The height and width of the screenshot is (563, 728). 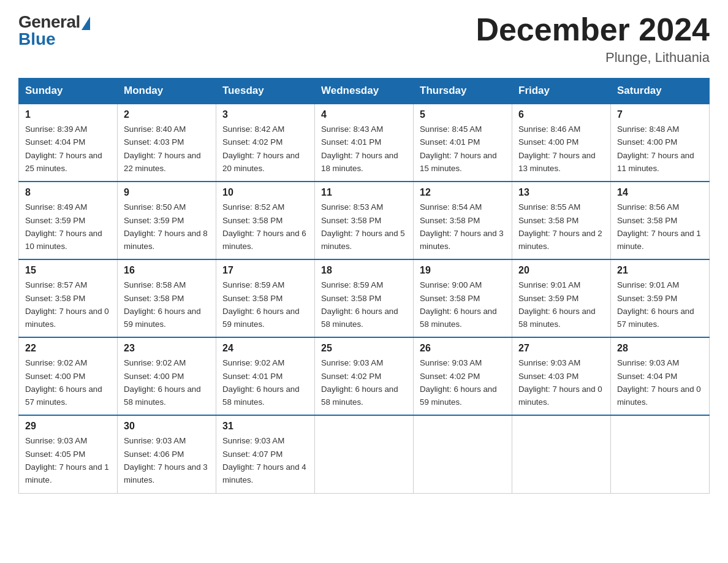 What do you see at coordinates (266, 454) in the screenshot?
I see `calendar-cell: 31 Sunrise: 9:03 AMSunset: 4:07 PMDaylig…` at bounding box center [266, 454].